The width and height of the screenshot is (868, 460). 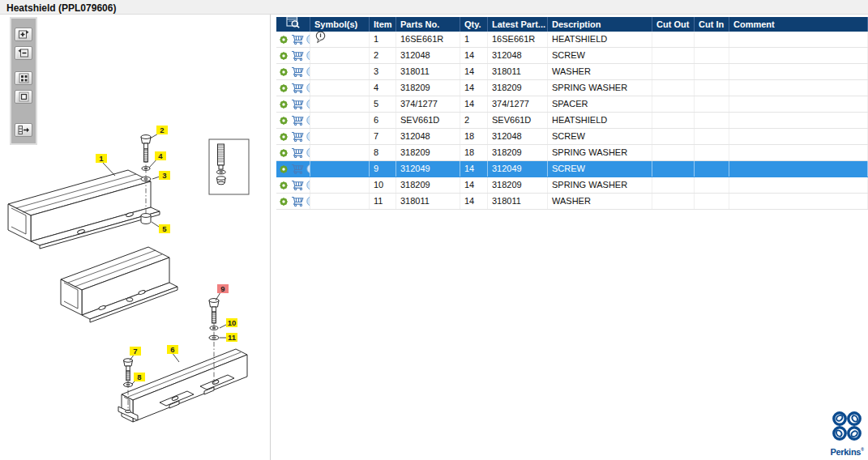 I want to click on cell-description: SPRING WASHER, so click(x=600, y=152).